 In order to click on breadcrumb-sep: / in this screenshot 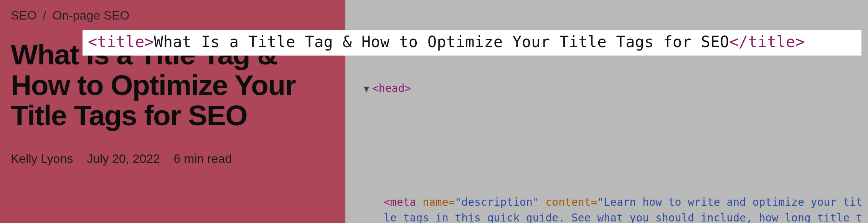, I will do `click(45, 15)`.